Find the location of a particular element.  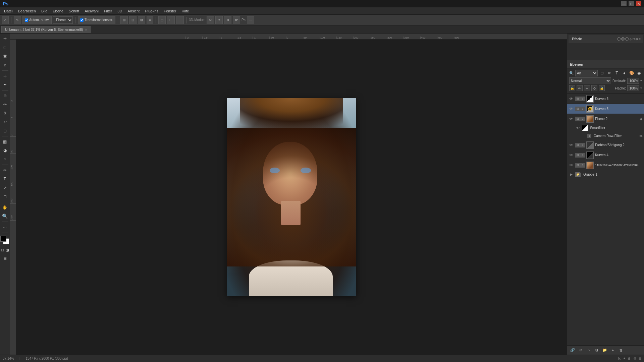

layer-vis-smartfilter: 👁 is located at coordinates (578, 128).